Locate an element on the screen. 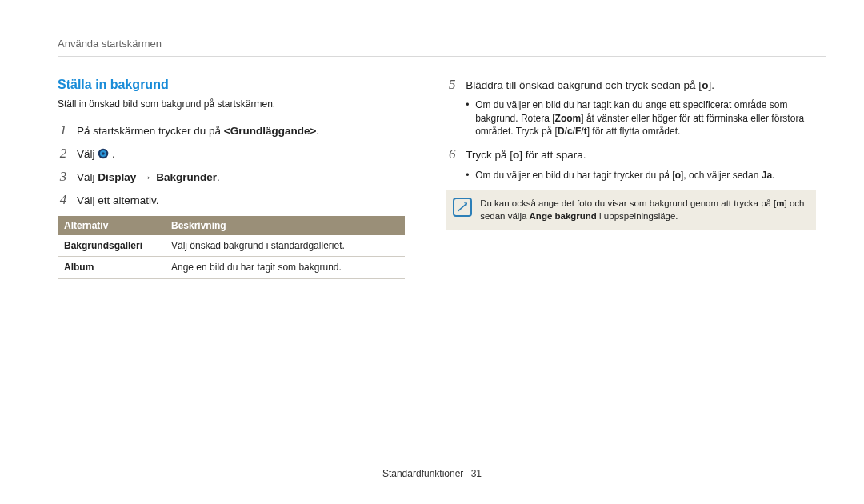  table-row: Bakgrundsgalleri Välj önskad bakgrund i … is located at coordinates (231, 246).